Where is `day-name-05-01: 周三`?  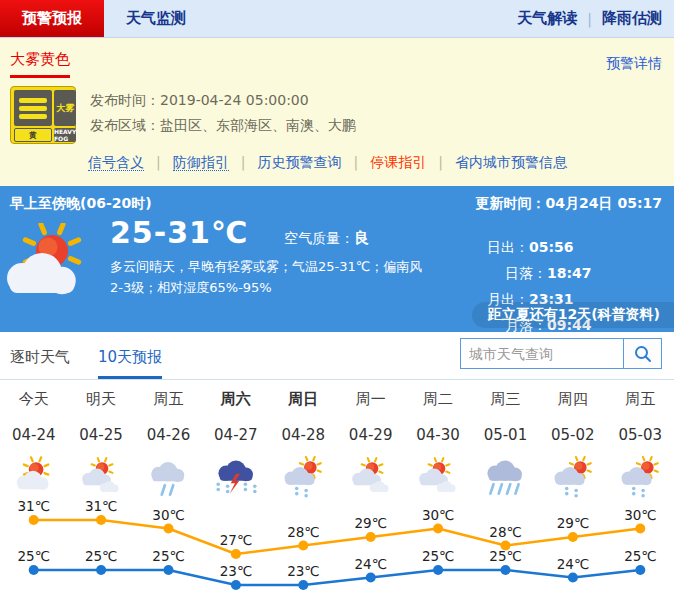
day-name-05-01: 周三 is located at coordinates (506, 403).